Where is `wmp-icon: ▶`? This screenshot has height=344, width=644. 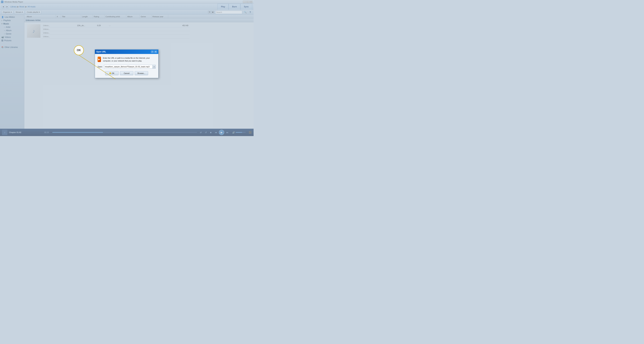
wmp-icon: ▶ is located at coordinates (99, 59).